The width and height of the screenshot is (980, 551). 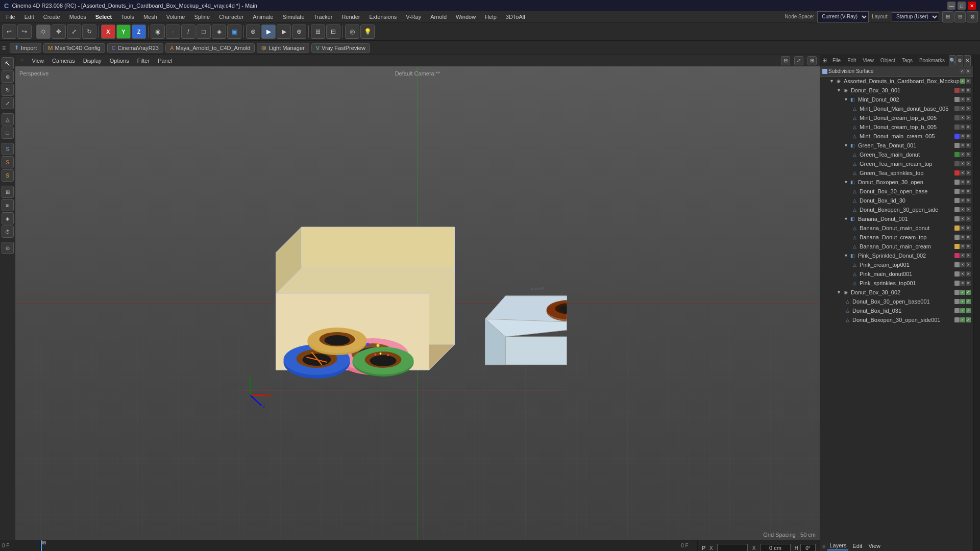 What do you see at coordinates (268, 32) in the screenshot?
I see `render-btn: ▶` at bounding box center [268, 32].